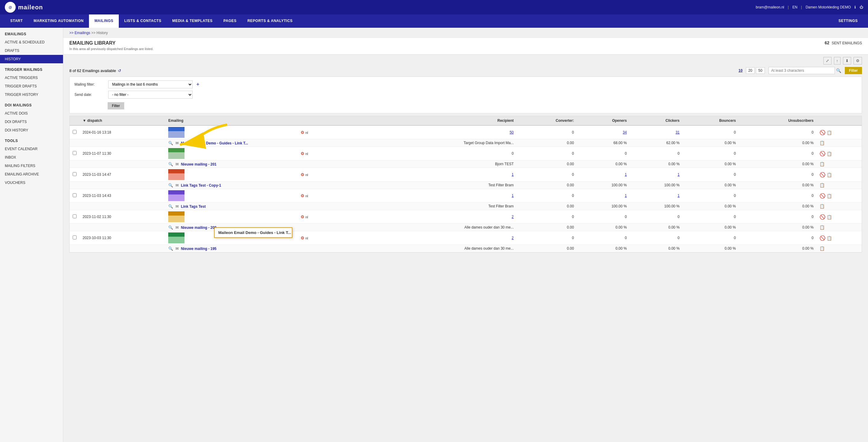 This screenshot has height=442, width=868. Describe the element at coordinates (199, 249) in the screenshot. I see `email-name-6: Nieuwe mailing - 195` at that location.